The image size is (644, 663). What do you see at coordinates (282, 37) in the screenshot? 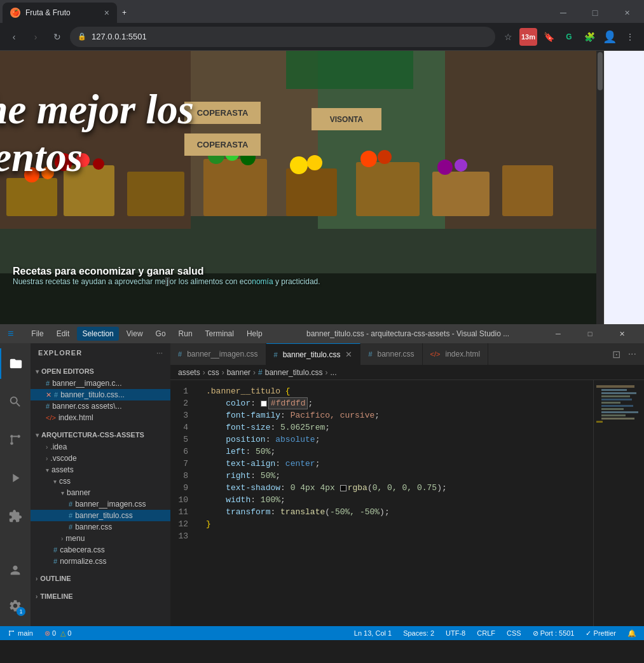
I see `address-bar: 🔒 127.0.0.1:5501` at bounding box center [282, 37].